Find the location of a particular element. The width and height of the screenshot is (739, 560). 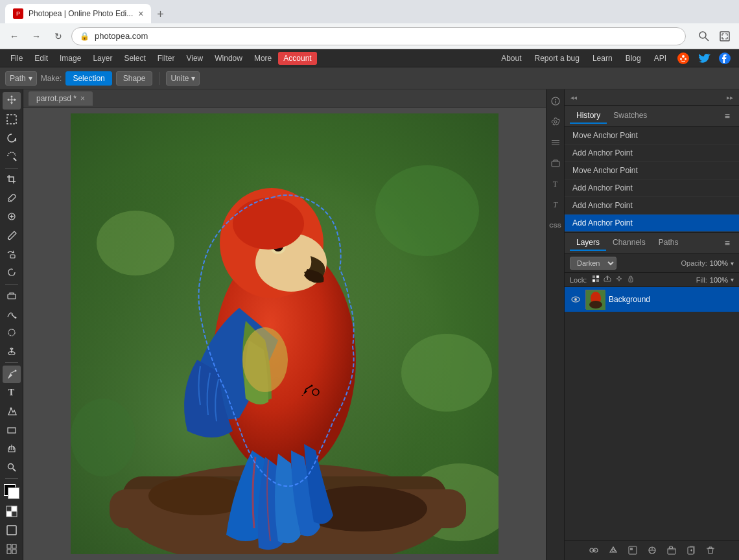

menu-about: About is located at coordinates (511, 58).